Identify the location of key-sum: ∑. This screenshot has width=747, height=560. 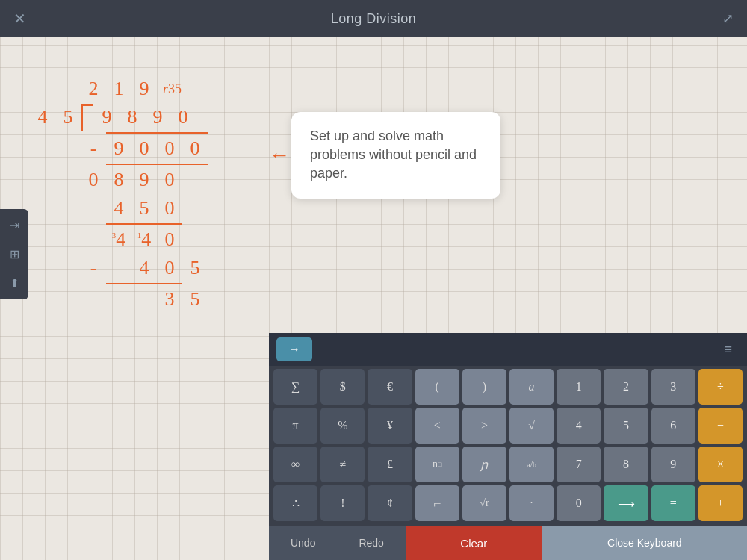
(296, 387).